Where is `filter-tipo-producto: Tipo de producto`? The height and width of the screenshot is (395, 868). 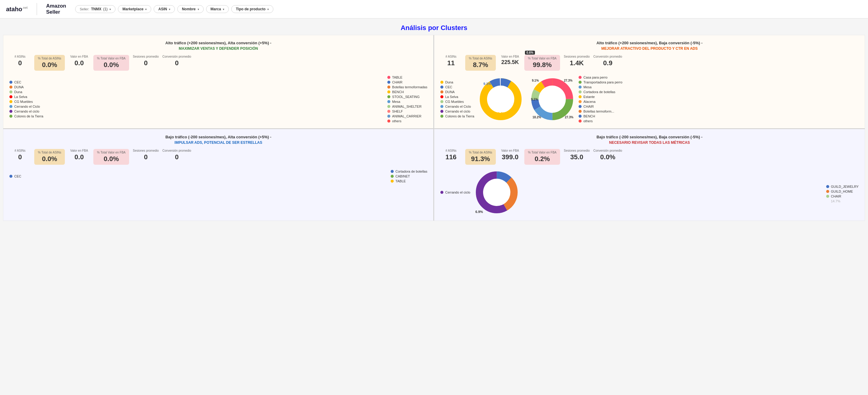
filter-tipo-producto: Tipo de producto is located at coordinates (252, 9).